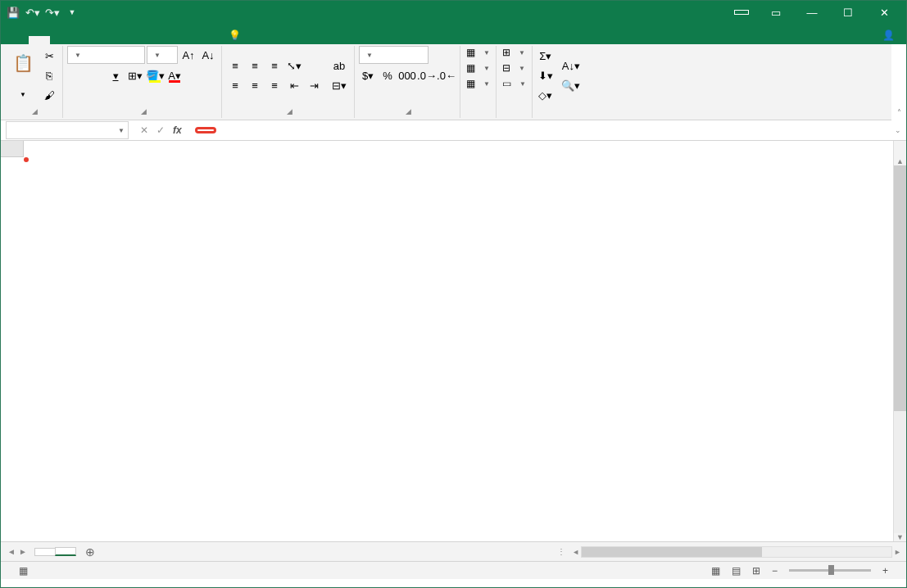  I want to click on align-middle-icon: ≡, so click(255, 66).